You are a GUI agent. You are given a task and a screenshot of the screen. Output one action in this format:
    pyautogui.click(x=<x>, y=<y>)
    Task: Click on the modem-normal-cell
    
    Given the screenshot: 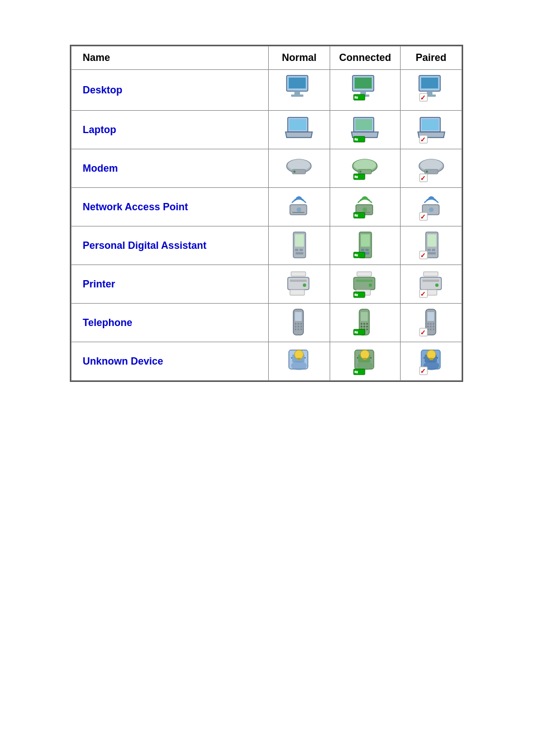 What is the action you would take?
    pyautogui.click(x=299, y=169)
    